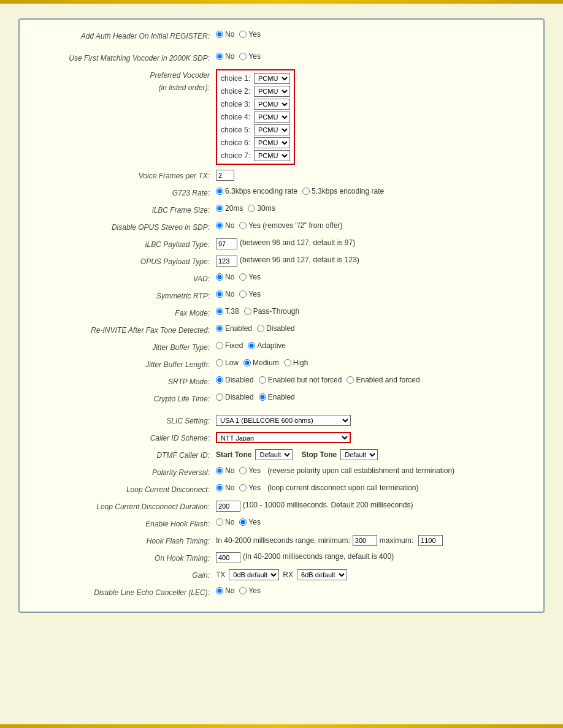 The image size is (563, 728). What do you see at coordinates (225, 34) in the screenshot?
I see `add-auth-header-no: No` at bounding box center [225, 34].